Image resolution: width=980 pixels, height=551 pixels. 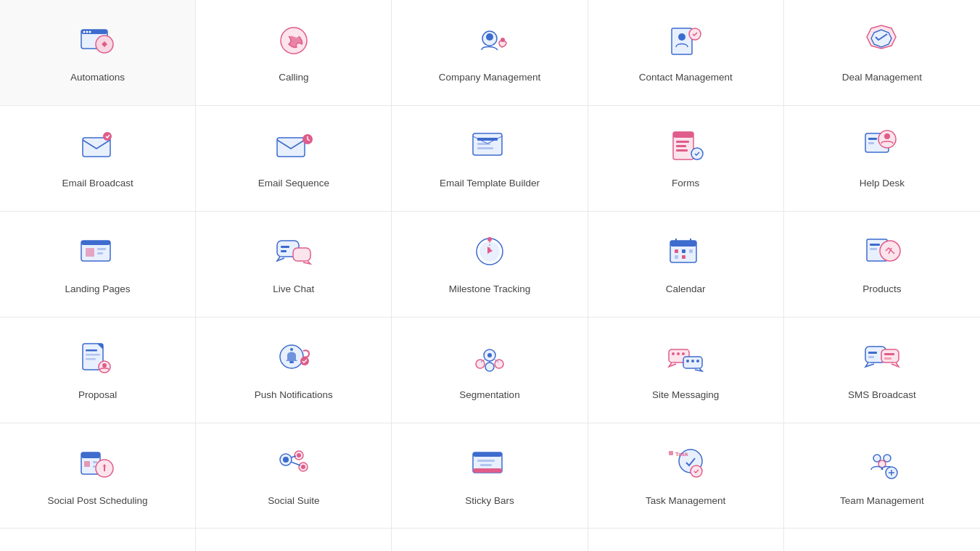 What do you see at coordinates (98, 539) in the screenshot?
I see `feature-item-video-templates: Video Templates` at bounding box center [98, 539].